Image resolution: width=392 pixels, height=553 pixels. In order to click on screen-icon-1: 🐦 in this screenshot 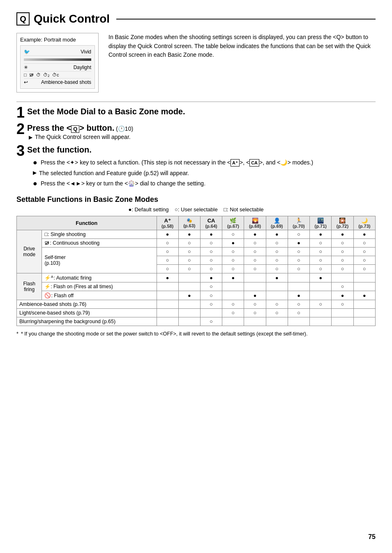, I will do `click(27, 52)`.